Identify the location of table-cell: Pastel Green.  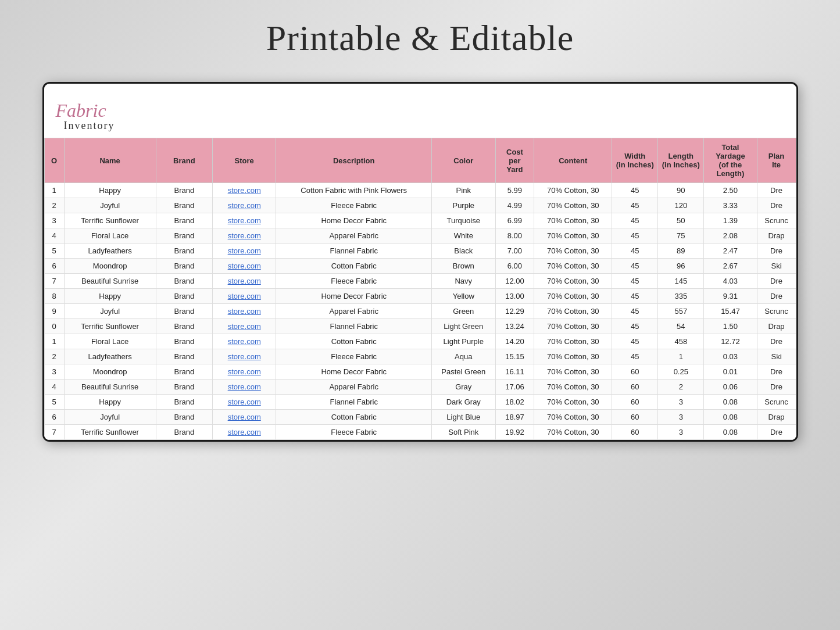
(464, 372).